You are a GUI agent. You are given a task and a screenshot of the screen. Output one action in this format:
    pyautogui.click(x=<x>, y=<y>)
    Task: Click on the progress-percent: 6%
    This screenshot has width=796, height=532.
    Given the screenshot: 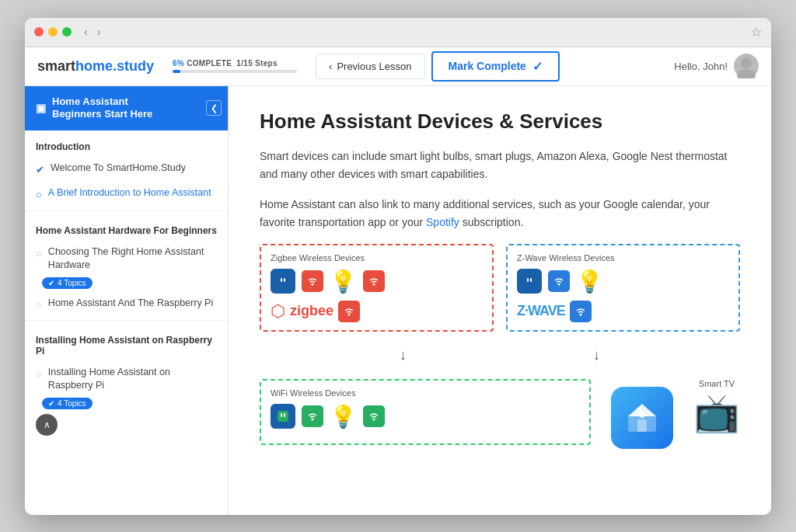 What is the action you would take?
    pyautogui.click(x=179, y=64)
    